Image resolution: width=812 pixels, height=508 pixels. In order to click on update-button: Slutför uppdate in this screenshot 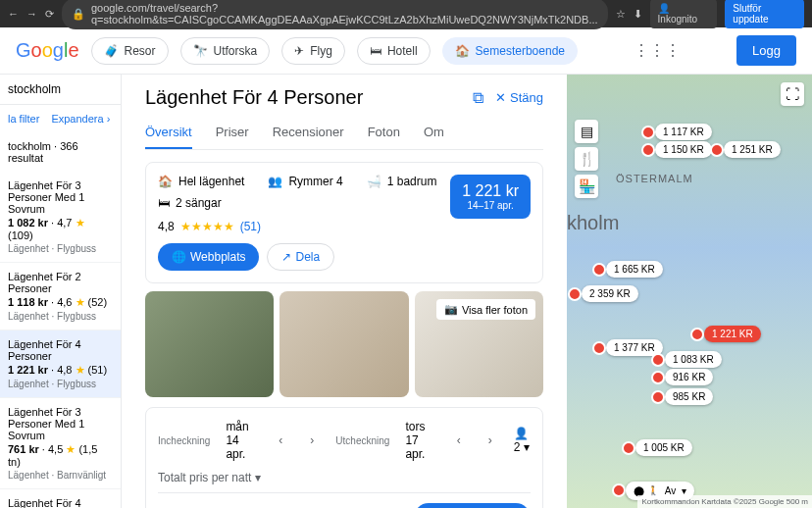, I will do `click(765, 14)`.